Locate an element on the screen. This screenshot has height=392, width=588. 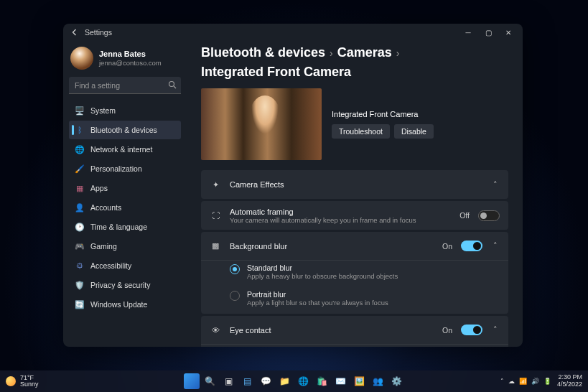
system-tray: ˄ ☁ 📶 🔊 🔋 2:30 PM 4/5/2022 is located at coordinates (544, 381).